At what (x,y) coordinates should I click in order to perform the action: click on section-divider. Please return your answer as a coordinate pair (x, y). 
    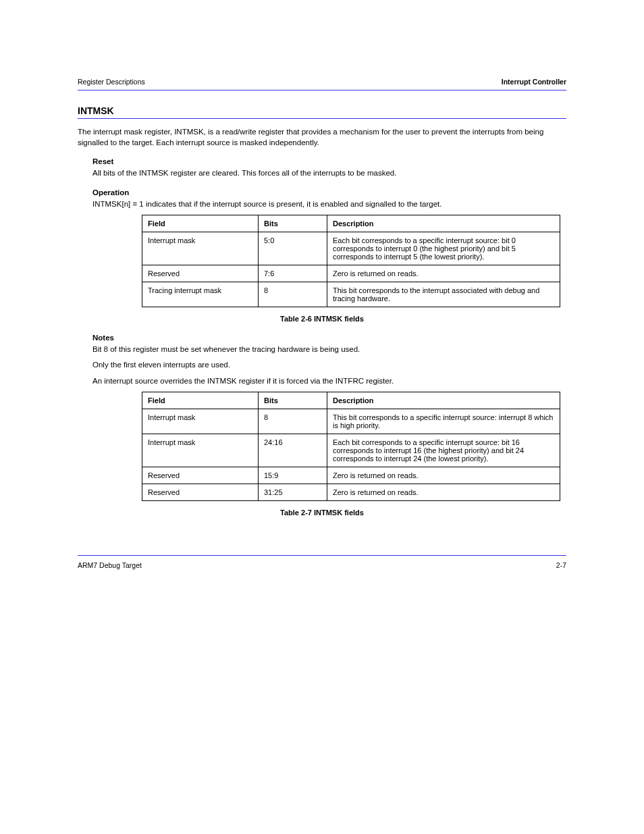
    Looking at the image, I should click on (322, 119).